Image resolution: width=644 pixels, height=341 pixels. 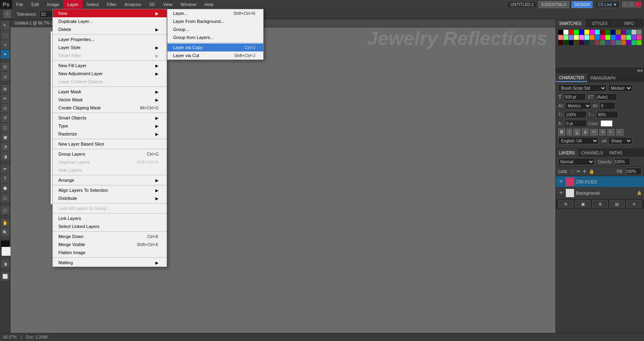 I want to click on pen-tool: ✒, so click(x=5, y=169).